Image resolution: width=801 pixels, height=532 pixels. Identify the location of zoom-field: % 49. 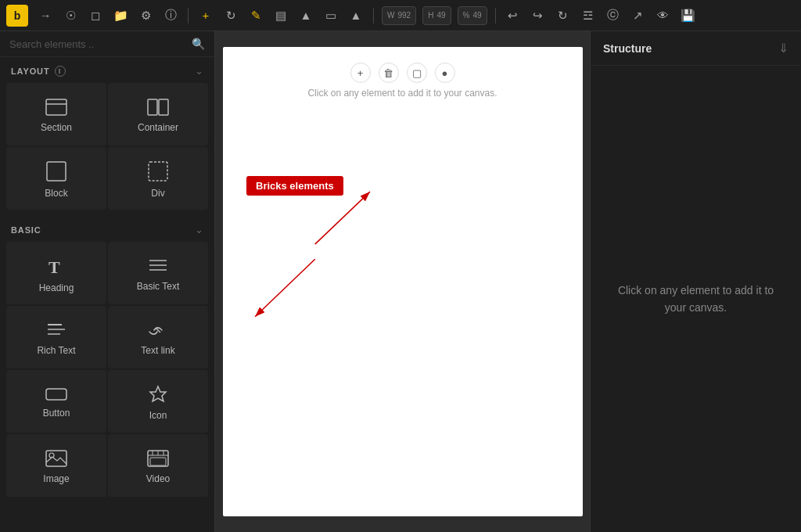
(472, 16).